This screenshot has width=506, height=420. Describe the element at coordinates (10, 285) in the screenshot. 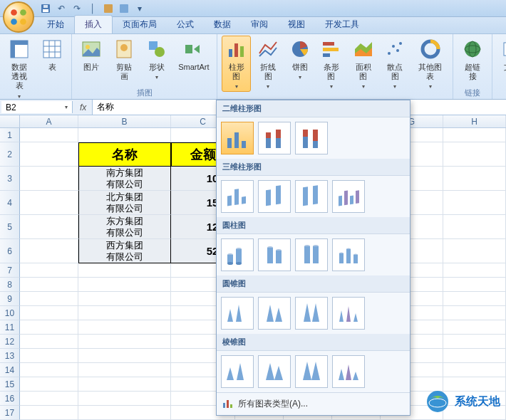

I see `row-header-8: 8` at that location.